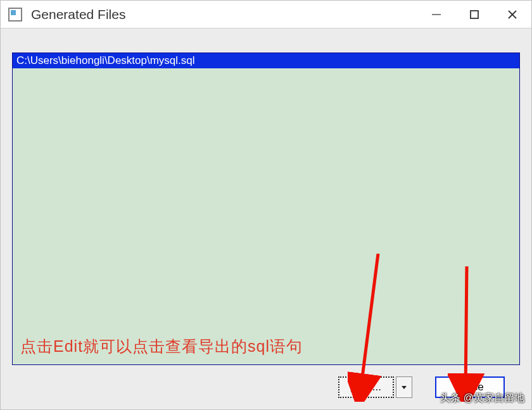 This screenshot has width=532, height=410. What do you see at coordinates (355, 387) in the screenshot?
I see `edit-button-label: E` at bounding box center [355, 387].